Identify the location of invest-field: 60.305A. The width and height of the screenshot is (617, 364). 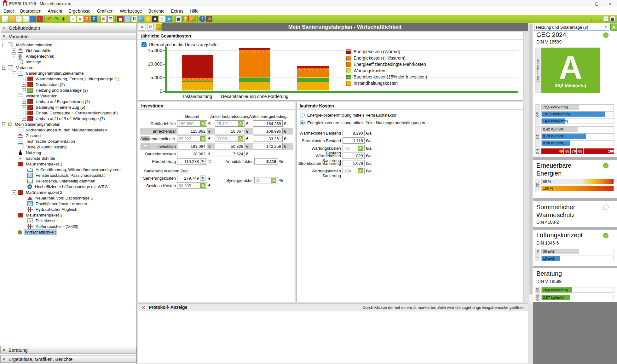
(192, 186).